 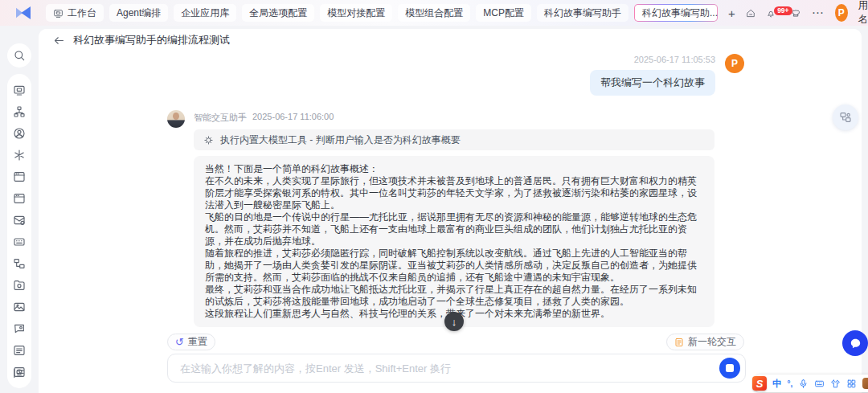 I want to click on tab-label: 企业应用库, so click(x=205, y=13).